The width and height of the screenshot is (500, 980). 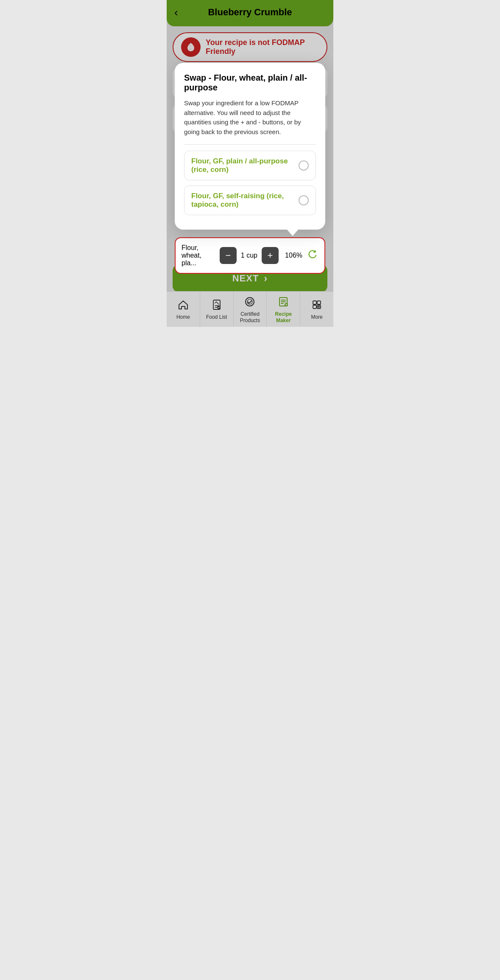 I want to click on flour-plus-button: +, so click(x=270, y=256).